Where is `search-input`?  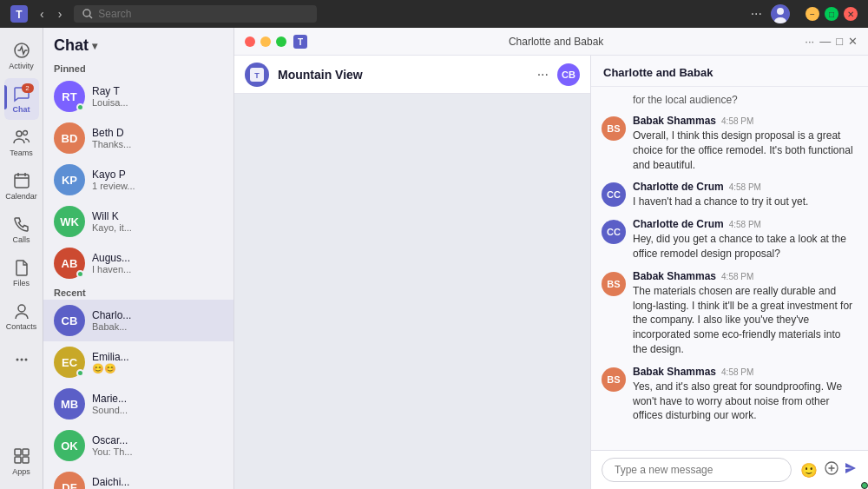
search-input is located at coordinates (185, 14).